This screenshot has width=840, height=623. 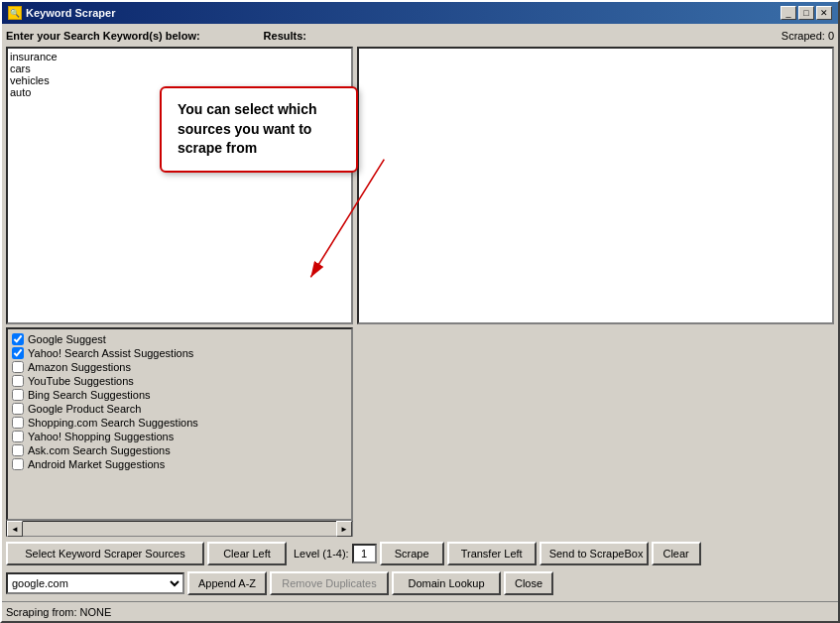 What do you see at coordinates (105, 554) in the screenshot?
I see `select-sources-button: Select Keyword Scraper Sources` at bounding box center [105, 554].